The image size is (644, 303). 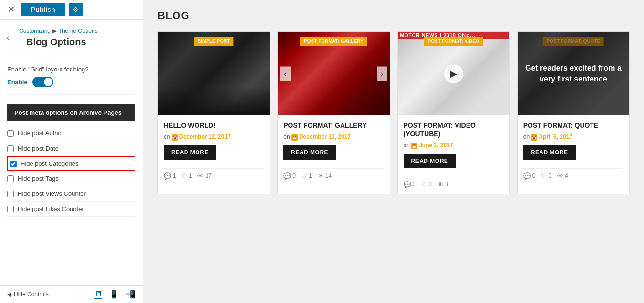 What do you see at coordinates (573, 137) in the screenshot?
I see `card-date-3: on 📅April 5, 2017` at bounding box center [573, 137].